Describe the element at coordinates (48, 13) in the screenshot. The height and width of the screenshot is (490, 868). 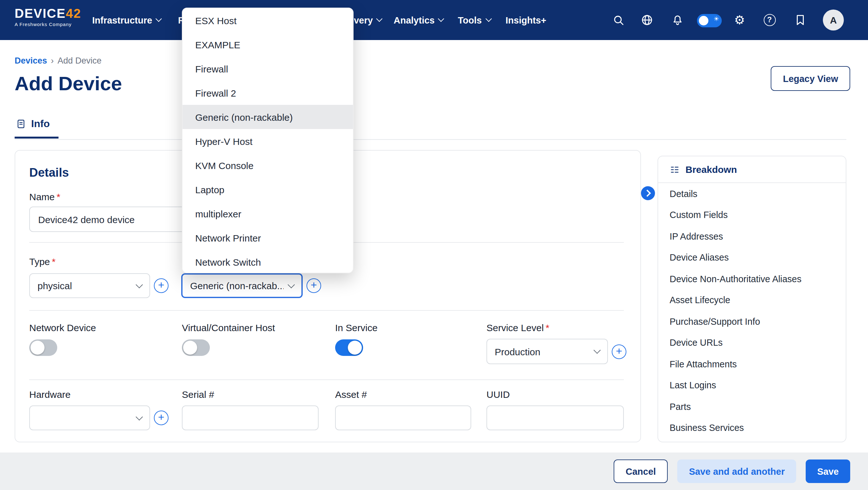
I see `logo-wordmark: DEVICE42` at that location.